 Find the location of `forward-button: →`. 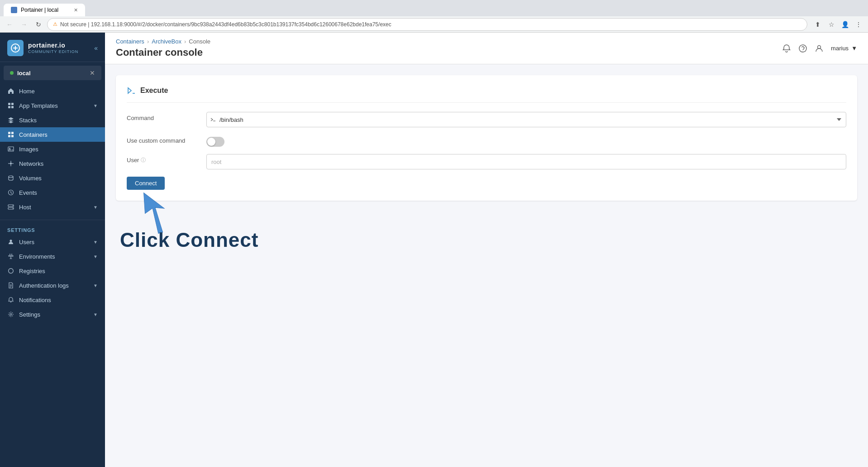

forward-button: → is located at coordinates (24, 24).